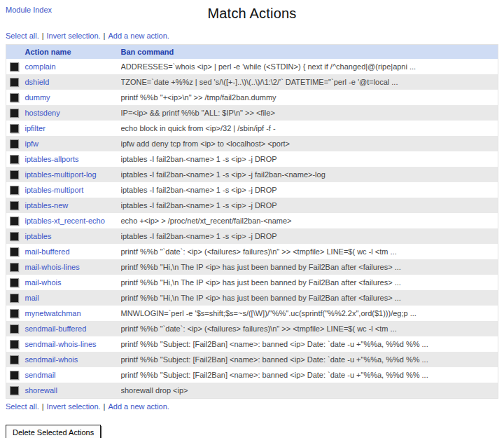  What do you see at coordinates (139, 36) in the screenshot?
I see `add-new-action-link-top: Add a new action.` at bounding box center [139, 36].